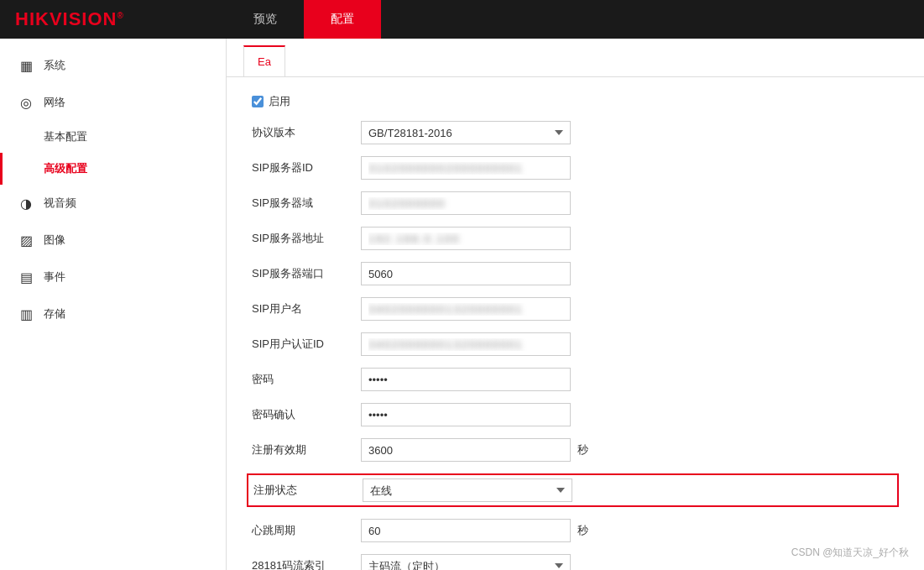 The height and width of the screenshot is (570, 924). I want to click on label-stream-index: 28181码流索引, so click(306, 564).